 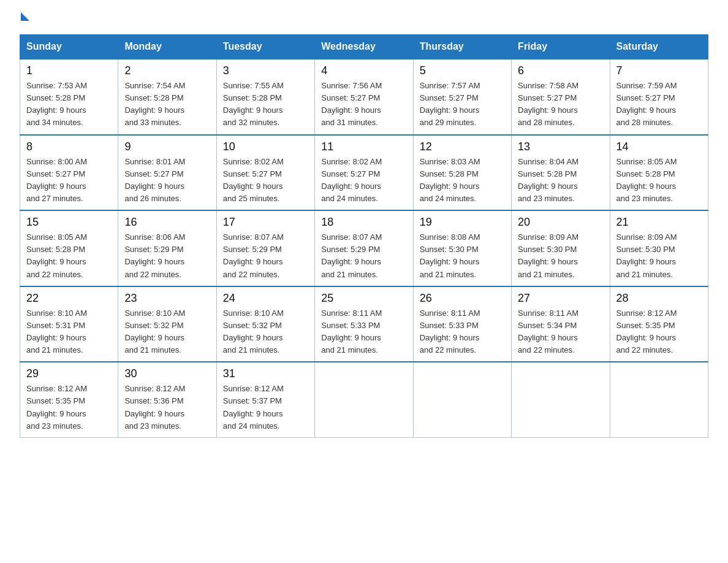 I want to click on day-info: Sunrise: 8:01 AMSunset: 5:27 PMDaylight:…, so click(x=167, y=180).